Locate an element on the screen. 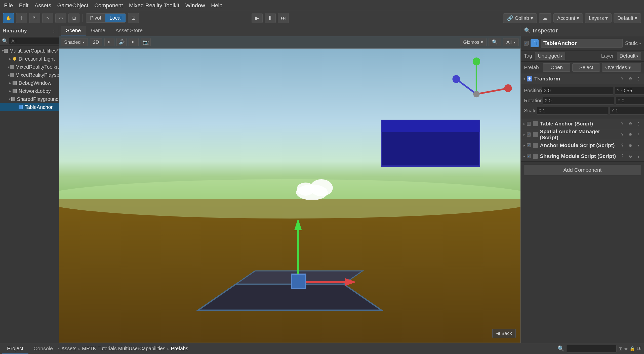 Image resolution: width=644 pixels, height=354 pixels. object-enabled-checkbox: ✓ is located at coordinates (526, 43).